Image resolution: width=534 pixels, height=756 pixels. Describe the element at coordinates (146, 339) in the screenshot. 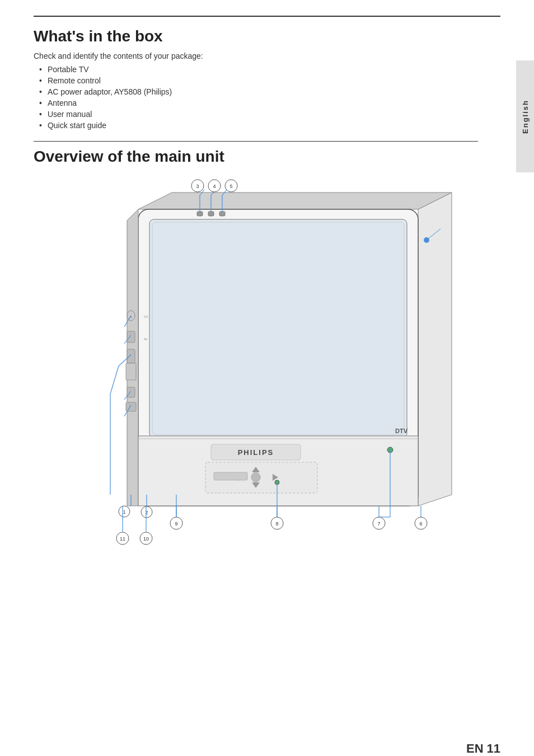

I see `svg-text: AV` at that location.